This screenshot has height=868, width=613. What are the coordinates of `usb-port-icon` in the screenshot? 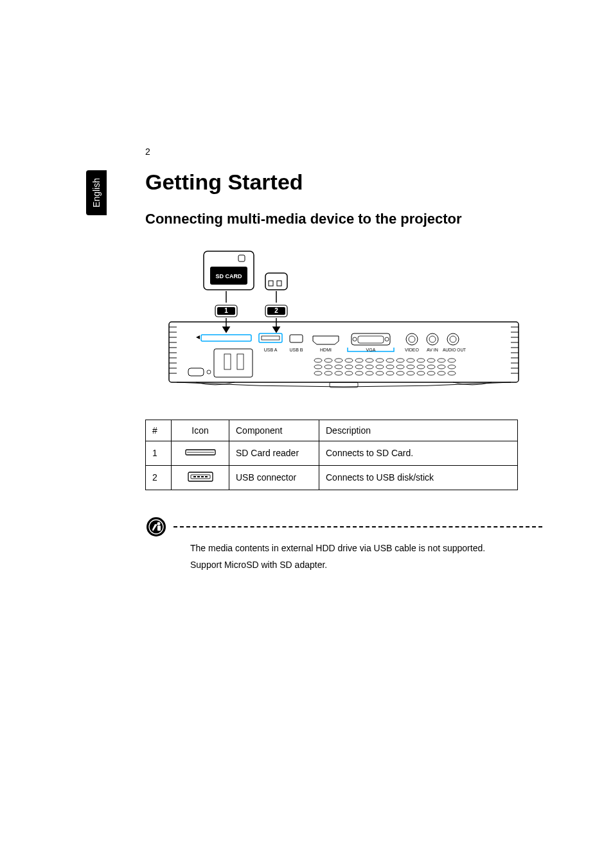 It's located at (200, 477).